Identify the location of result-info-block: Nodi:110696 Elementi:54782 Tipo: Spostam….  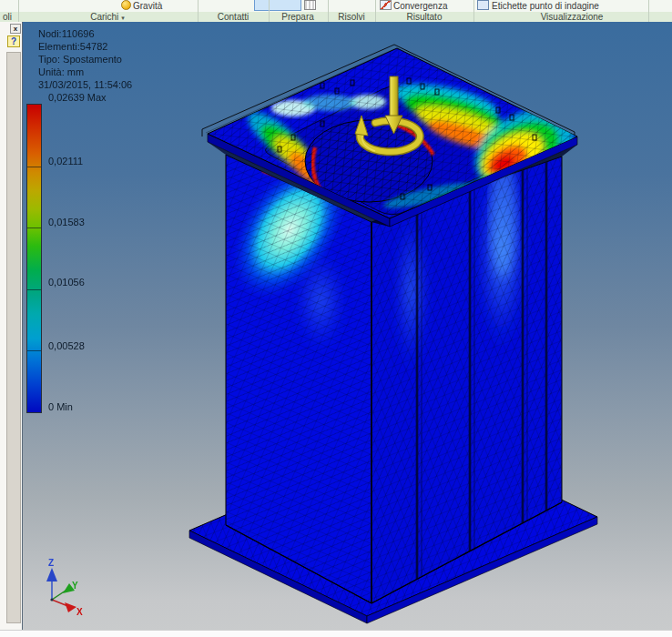
(86, 59).